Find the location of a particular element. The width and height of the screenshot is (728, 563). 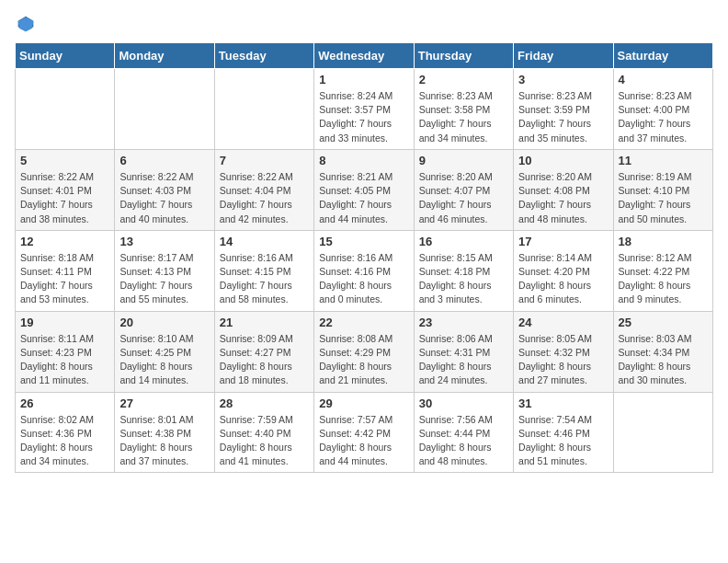

logo-icon is located at coordinates (26, 24).